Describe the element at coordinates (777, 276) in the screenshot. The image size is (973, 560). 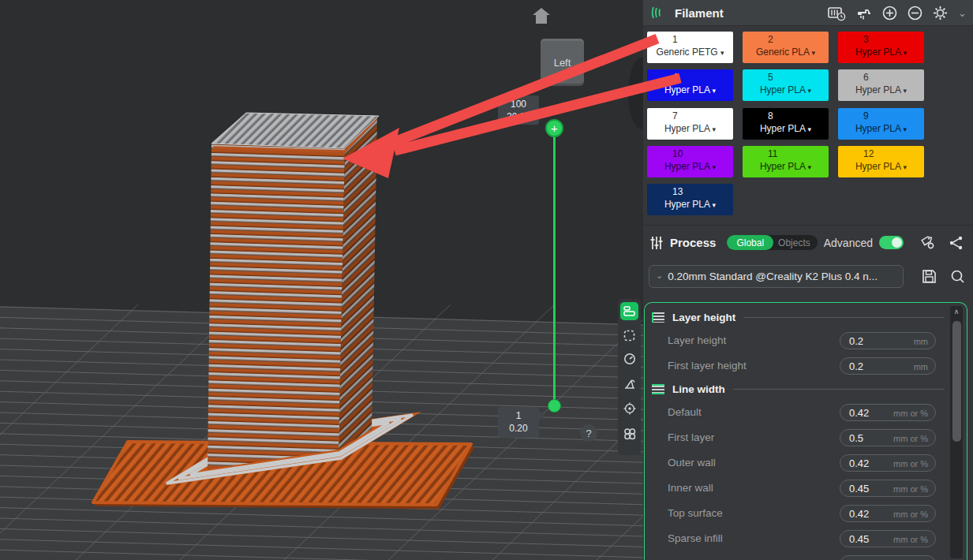
I see `preset-dropdown: ⌄ 0.20mm Standard @Creality K2 Plus 0.4 …` at that location.